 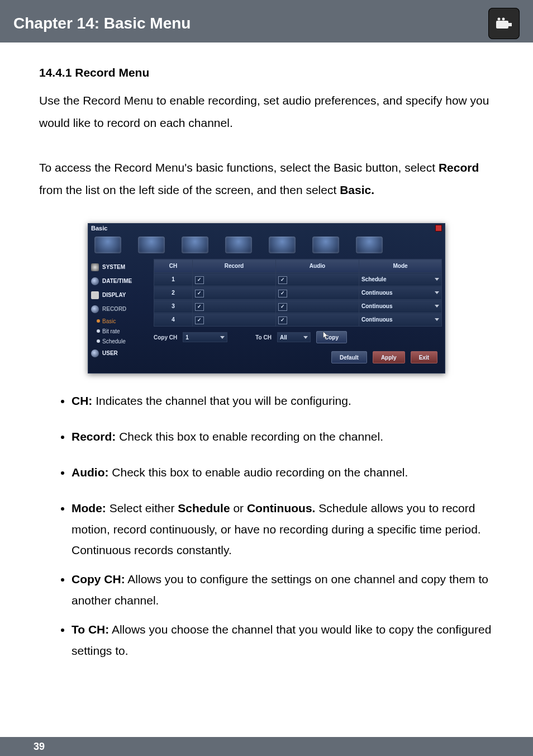 What do you see at coordinates (332, 337) in the screenshot?
I see `copy-button: Copy` at bounding box center [332, 337].